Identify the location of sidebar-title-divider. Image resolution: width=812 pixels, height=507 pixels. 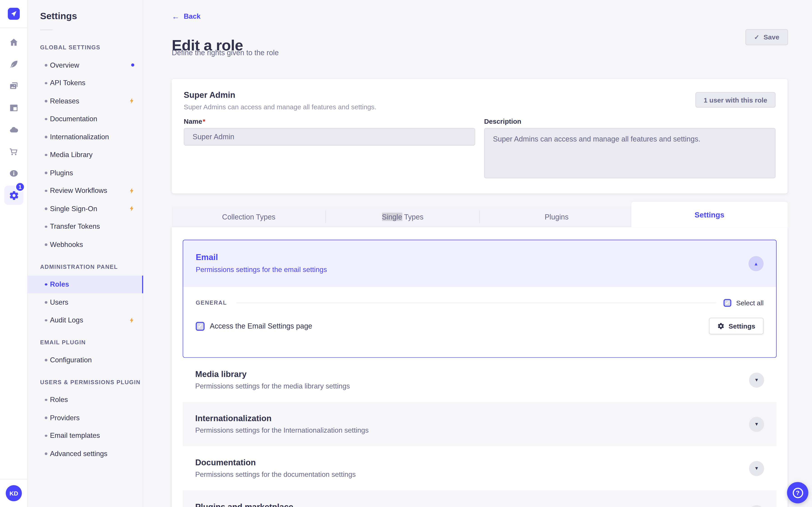
(46, 30).